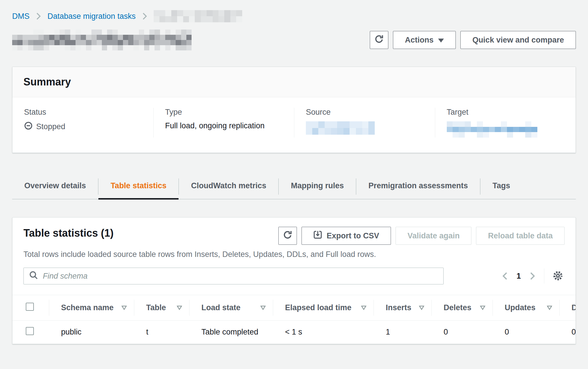  I want to click on column-header-updates: Updates, so click(526, 308).